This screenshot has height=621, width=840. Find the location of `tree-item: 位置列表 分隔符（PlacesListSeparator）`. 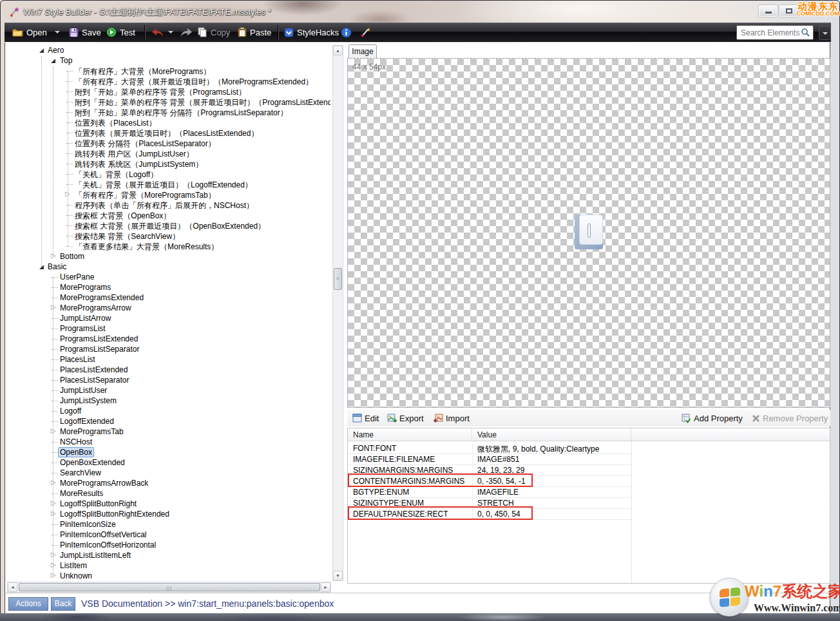

tree-item: 位置列表 分隔符（PlacesListSeparator） is located at coordinates (169, 143).